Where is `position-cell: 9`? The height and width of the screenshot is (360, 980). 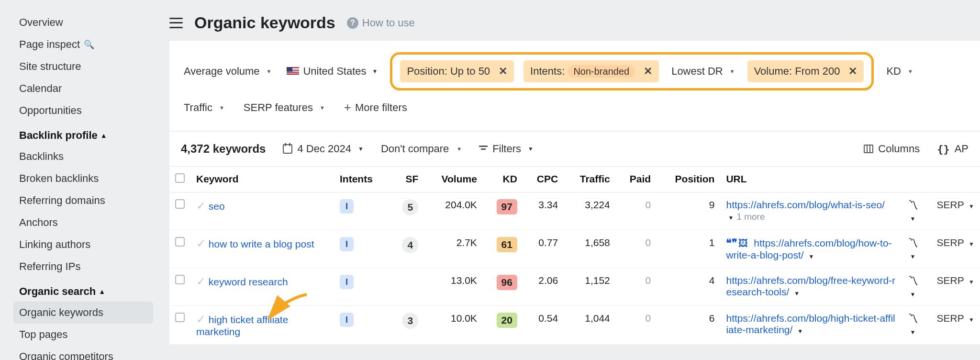
position-cell: 9 is located at coordinates (688, 212).